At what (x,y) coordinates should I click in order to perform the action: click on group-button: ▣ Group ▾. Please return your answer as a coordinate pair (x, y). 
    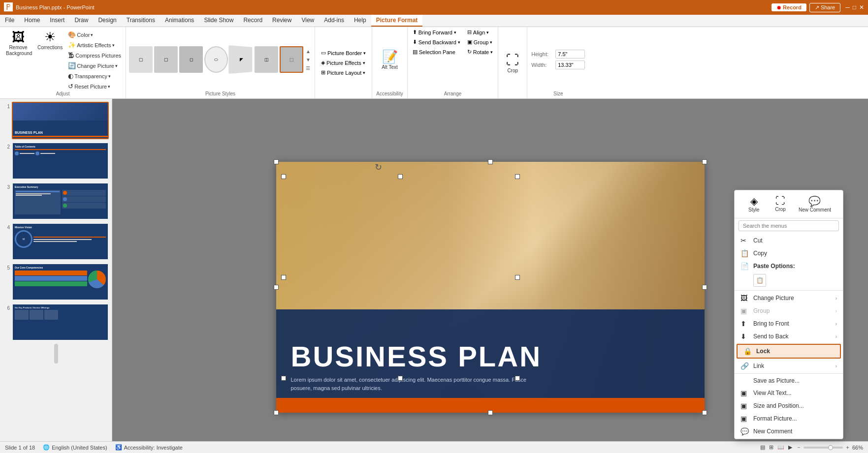
    Looking at the image, I should click on (480, 42).